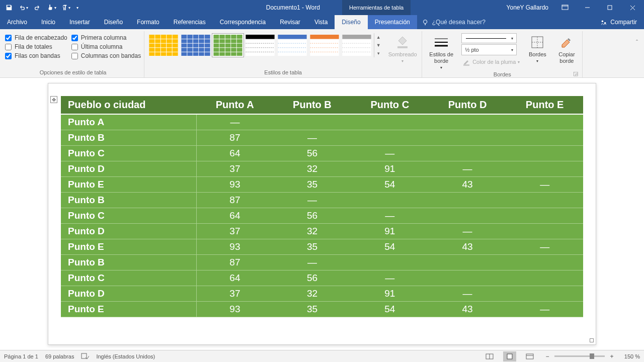  Describe the element at coordinates (378, 45) in the screenshot. I see `gallery-scroll-down-icon: ▼` at that location.